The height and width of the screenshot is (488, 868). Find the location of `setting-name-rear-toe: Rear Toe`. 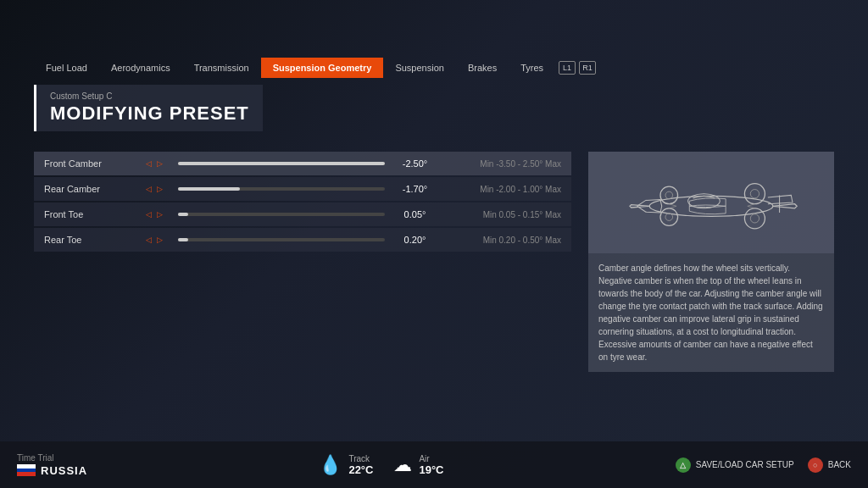

setting-name-rear-toe: Rear Toe is located at coordinates (95, 240).